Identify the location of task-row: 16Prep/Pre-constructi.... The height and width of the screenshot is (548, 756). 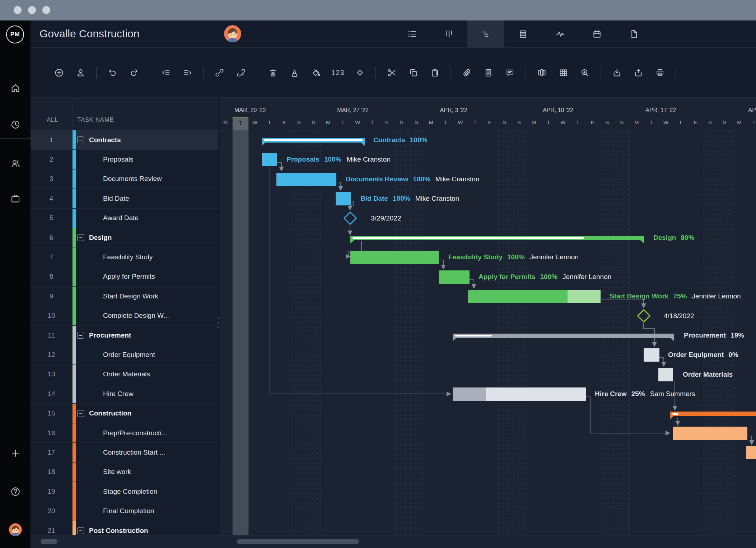
(124, 433).